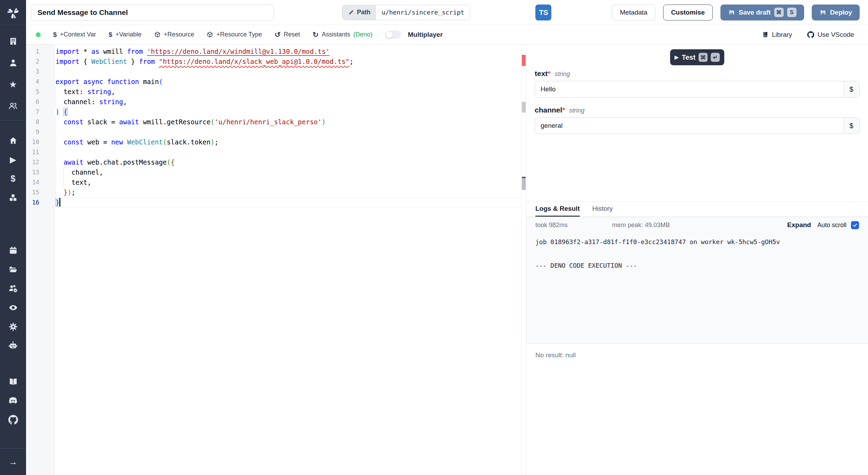 Image resolution: width=868 pixels, height=475 pixels. What do you see at coordinates (393, 35) in the screenshot?
I see `multiplayer-toggle` at bounding box center [393, 35].